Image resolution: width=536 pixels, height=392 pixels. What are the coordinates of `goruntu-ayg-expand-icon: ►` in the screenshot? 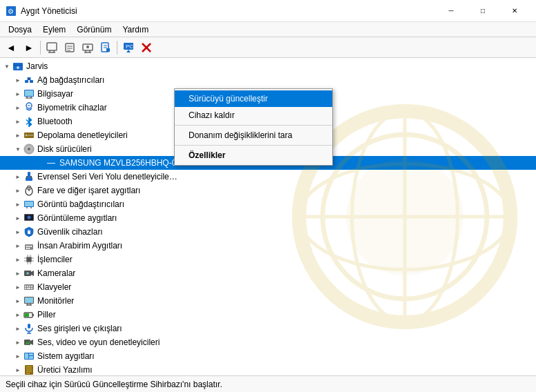 It's located at (18, 218).